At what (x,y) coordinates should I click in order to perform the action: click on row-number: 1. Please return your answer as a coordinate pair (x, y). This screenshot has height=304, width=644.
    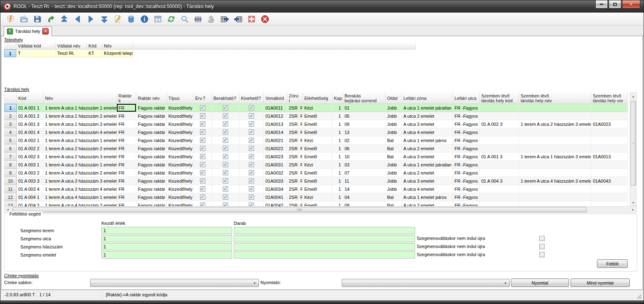
    Looking at the image, I should click on (11, 108).